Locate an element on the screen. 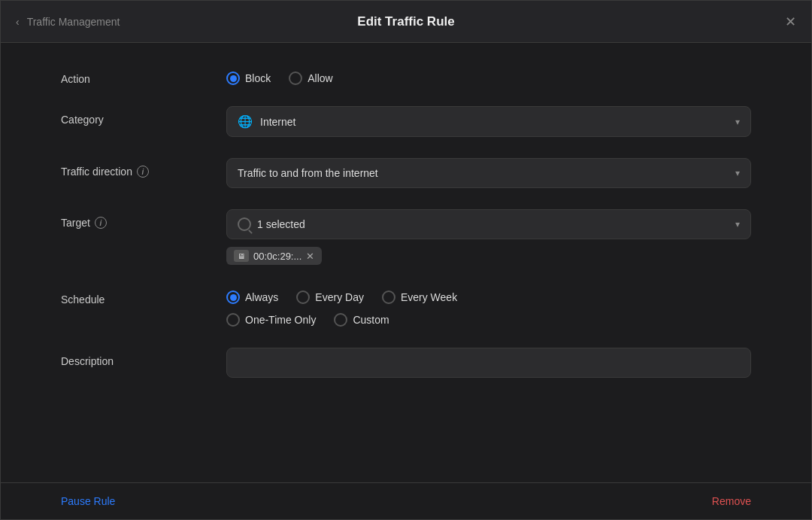 The height and width of the screenshot is (520, 812). target-control: 1 selected ▾ 🖥 00:0c:29:... ✕ is located at coordinates (489, 237).